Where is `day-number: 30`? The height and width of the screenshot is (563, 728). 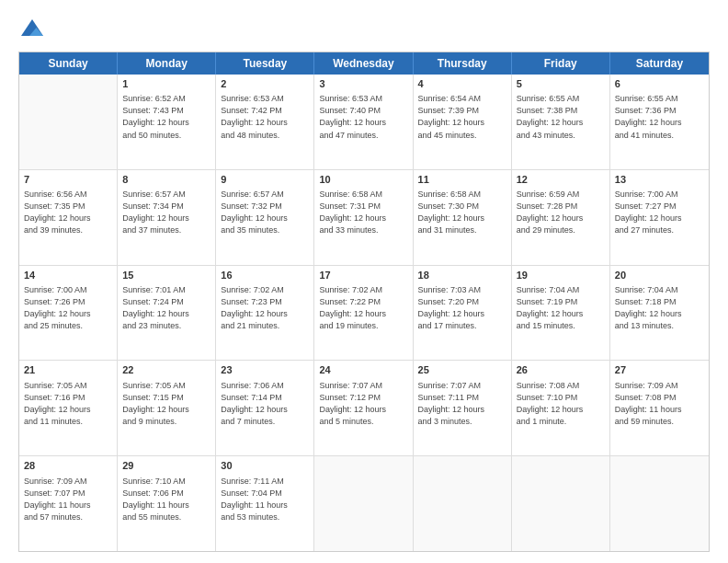
day-number: 30 is located at coordinates (265, 465).